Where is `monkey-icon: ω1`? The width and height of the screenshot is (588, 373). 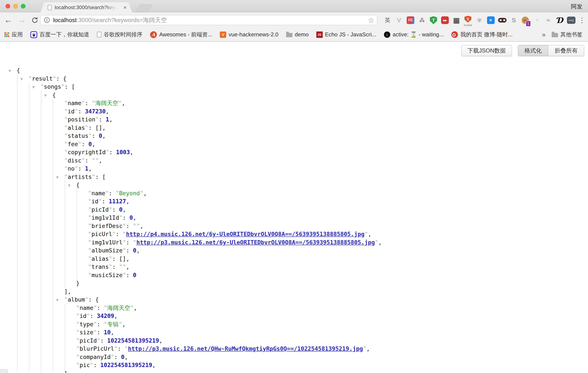
monkey-icon: ω1 is located at coordinates (525, 20).